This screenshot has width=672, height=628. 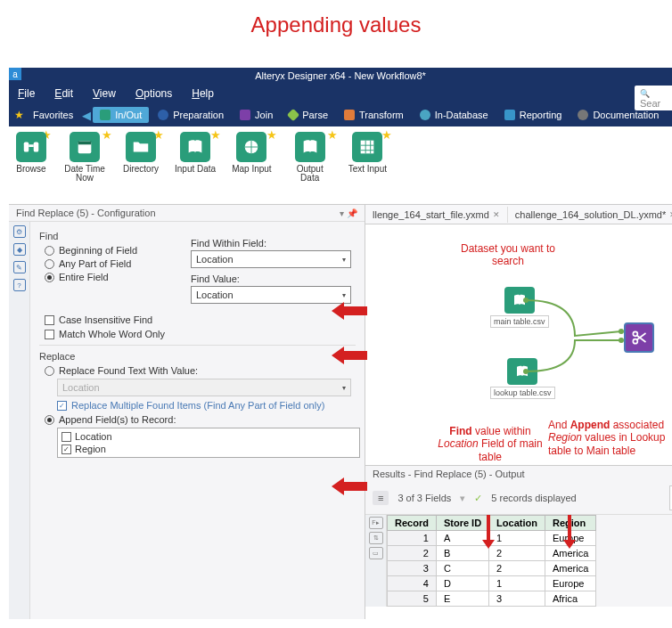 I want to click on tool-textinput: ★Text Input, so click(x=367, y=153).